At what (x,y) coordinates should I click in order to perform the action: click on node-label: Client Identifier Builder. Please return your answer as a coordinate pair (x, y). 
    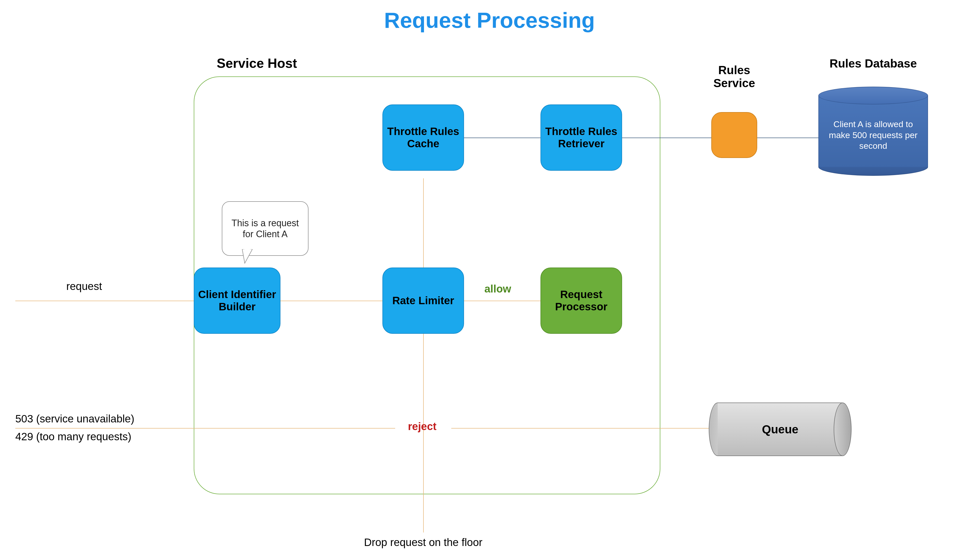
    Looking at the image, I should click on (237, 301).